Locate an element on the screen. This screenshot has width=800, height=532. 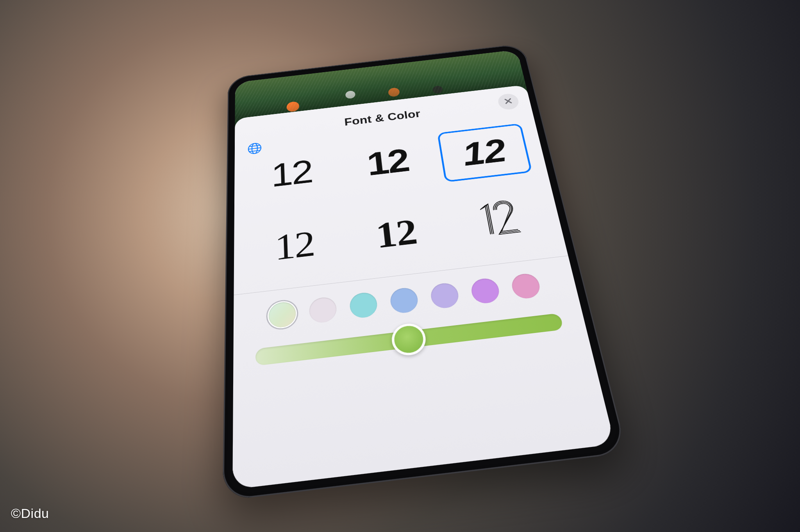
color-swatch-pink is located at coordinates (526, 286).